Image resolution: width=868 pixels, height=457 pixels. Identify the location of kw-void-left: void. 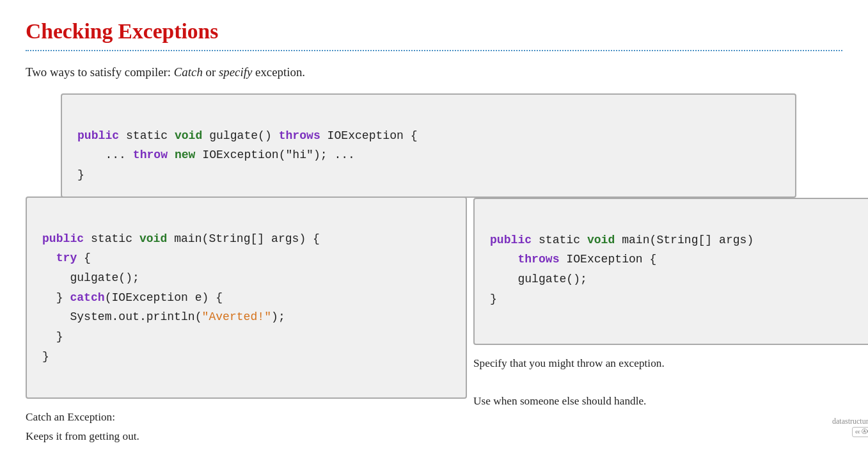
(154, 239).